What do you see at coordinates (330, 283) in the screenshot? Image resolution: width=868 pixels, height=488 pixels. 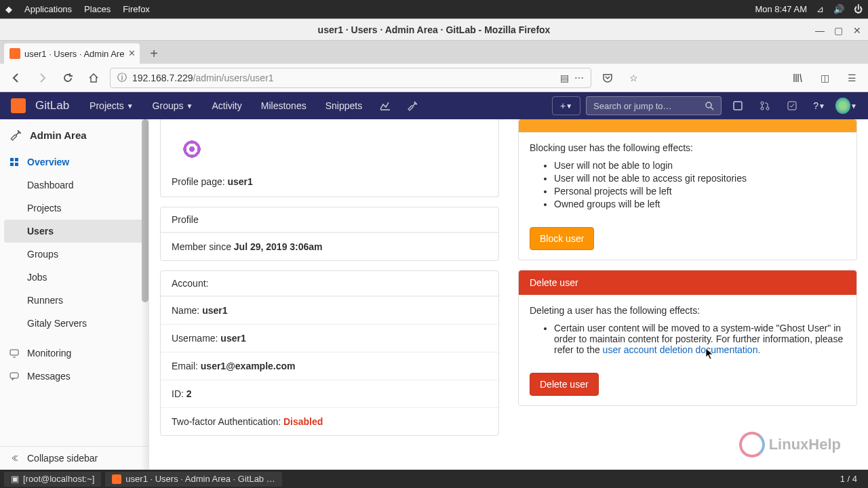 I see `account-header: Account:` at bounding box center [330, 283].